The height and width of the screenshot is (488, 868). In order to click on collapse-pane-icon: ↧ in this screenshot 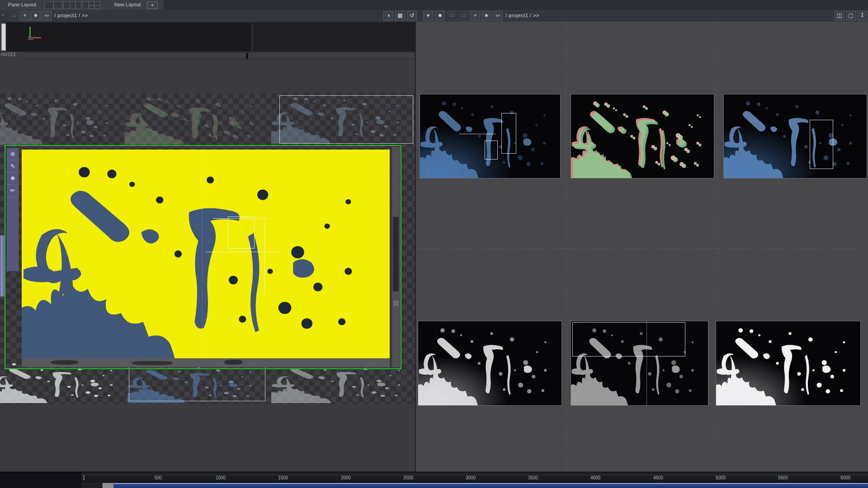, I will do `click(862, 16)`.